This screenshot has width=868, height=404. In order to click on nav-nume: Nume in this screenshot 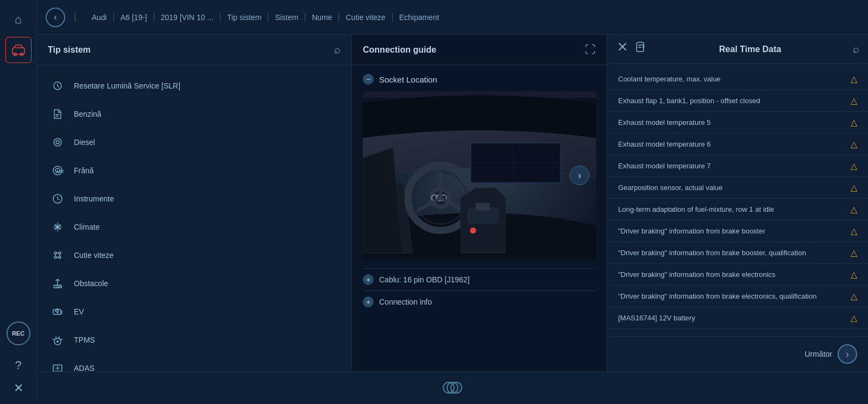, I will do `click(322, 17)`.